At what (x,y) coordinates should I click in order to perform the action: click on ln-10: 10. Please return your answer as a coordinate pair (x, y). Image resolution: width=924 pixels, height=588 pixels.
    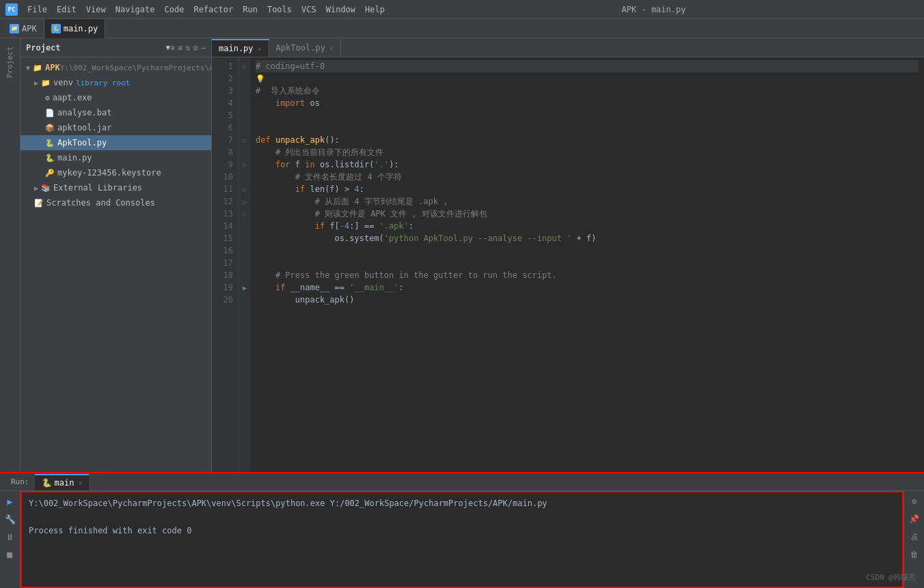
    Looking at the image, I should click on (226, 177).